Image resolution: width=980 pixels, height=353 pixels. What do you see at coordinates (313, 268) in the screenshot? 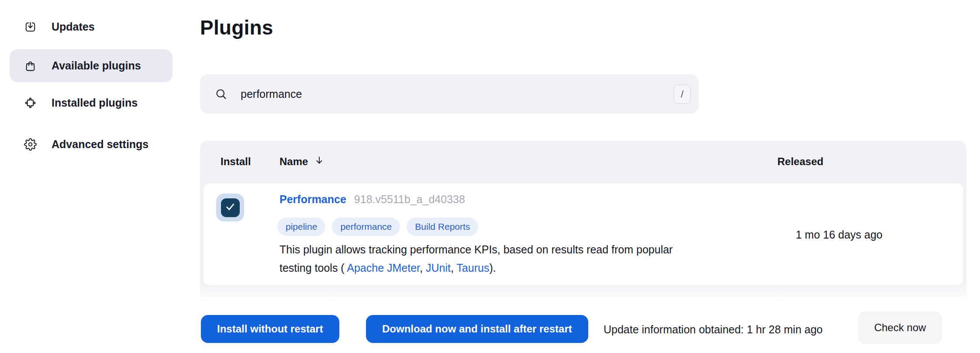
I see `plugin-description-text: testing tools (` at bounding box center [313, 268].